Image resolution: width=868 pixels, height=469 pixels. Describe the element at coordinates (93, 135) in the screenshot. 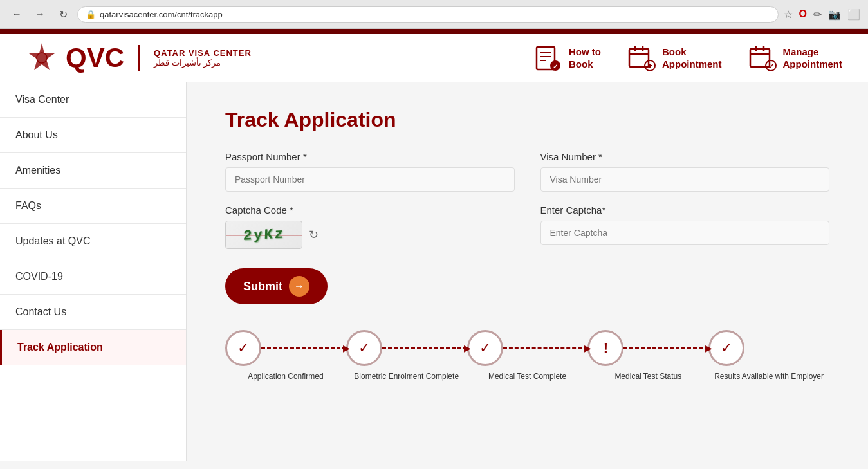

I see `sidebar-item-about-us: About Us` at that location.